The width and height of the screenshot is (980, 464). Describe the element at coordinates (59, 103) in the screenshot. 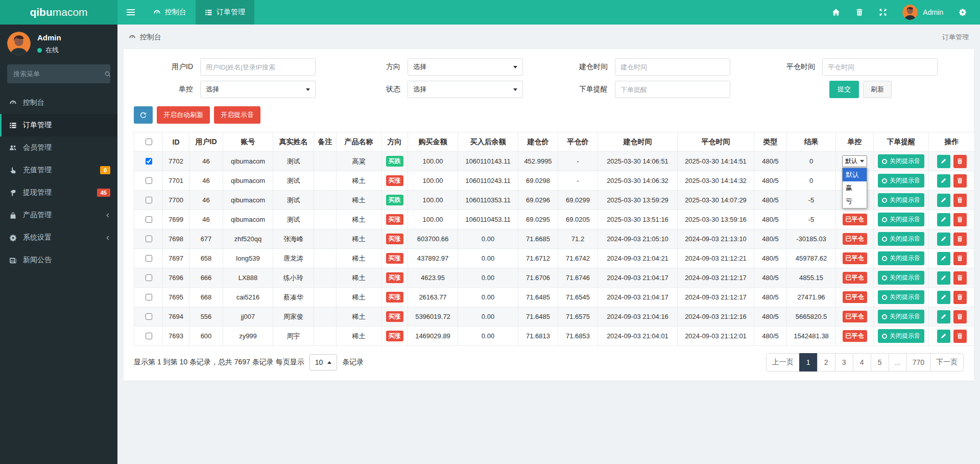

I see `sidebar-item-0: 控制台` at that location.